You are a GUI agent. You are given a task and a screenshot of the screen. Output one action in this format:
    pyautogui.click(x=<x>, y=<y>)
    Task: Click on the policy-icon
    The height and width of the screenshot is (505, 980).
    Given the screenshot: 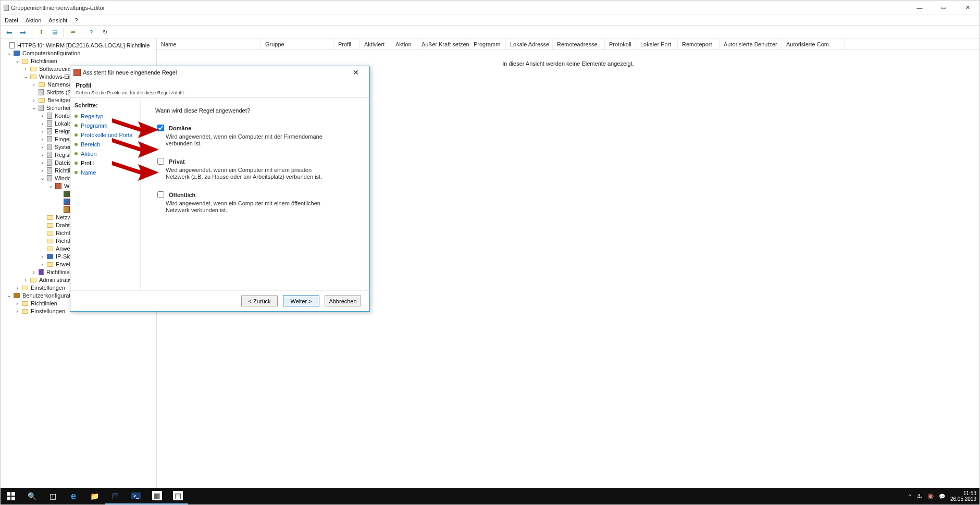 What is the action you would take?
    pyautogui.click(x=12, y=45)
    